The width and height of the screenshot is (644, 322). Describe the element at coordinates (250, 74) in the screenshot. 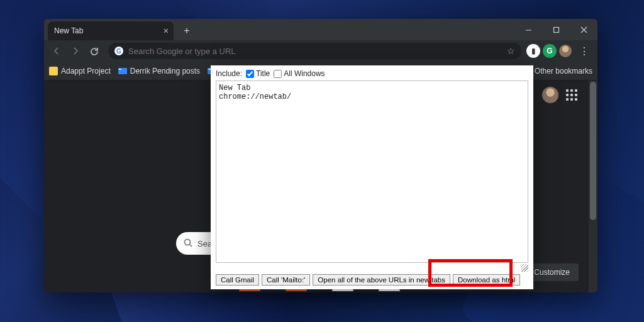

I see `title-checkbox` at that location.